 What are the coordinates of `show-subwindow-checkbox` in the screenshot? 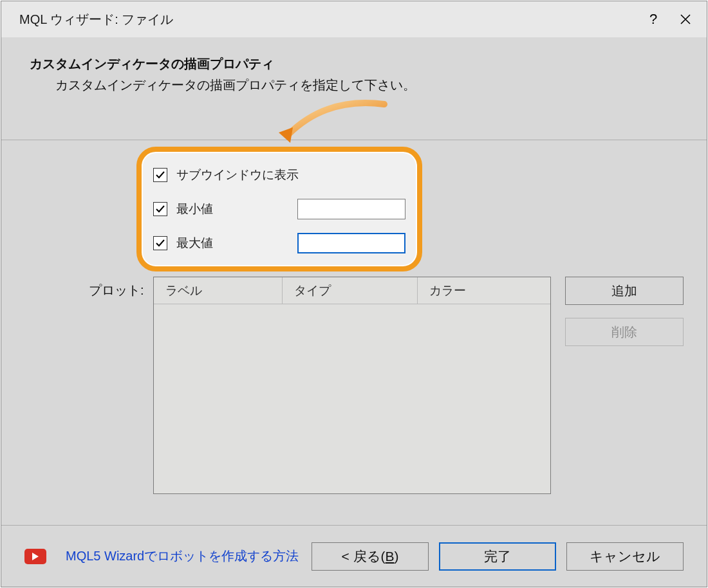 It's located at (160, 175).